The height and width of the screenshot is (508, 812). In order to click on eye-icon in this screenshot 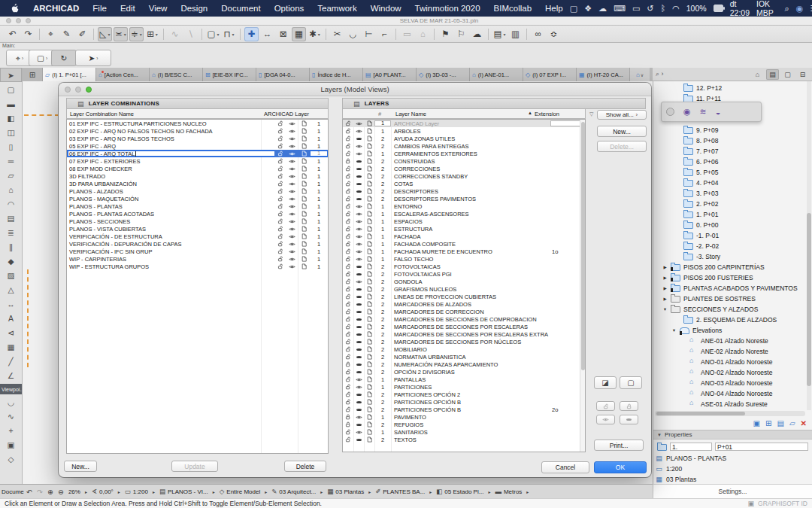, I will do `click(292, 266)`.